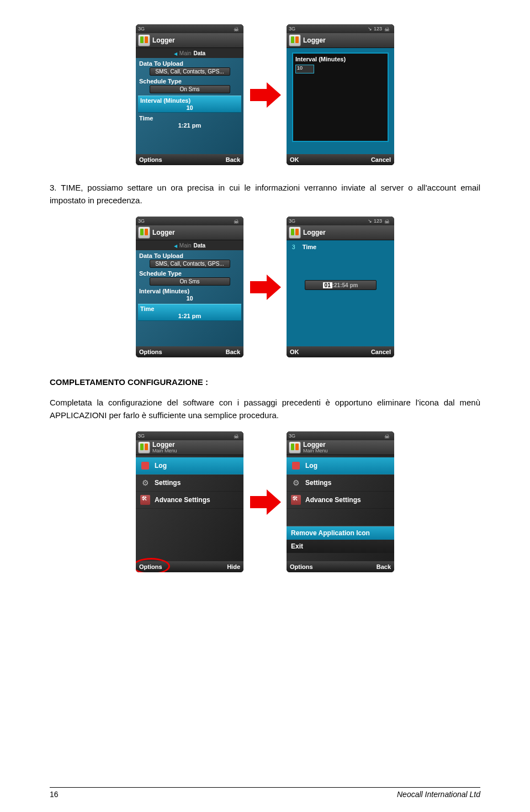  What do you see at coordinates (340, 160) in the screenshot?
I see `softkey-bar: OK Cancel` at bounding box center [340, 160].